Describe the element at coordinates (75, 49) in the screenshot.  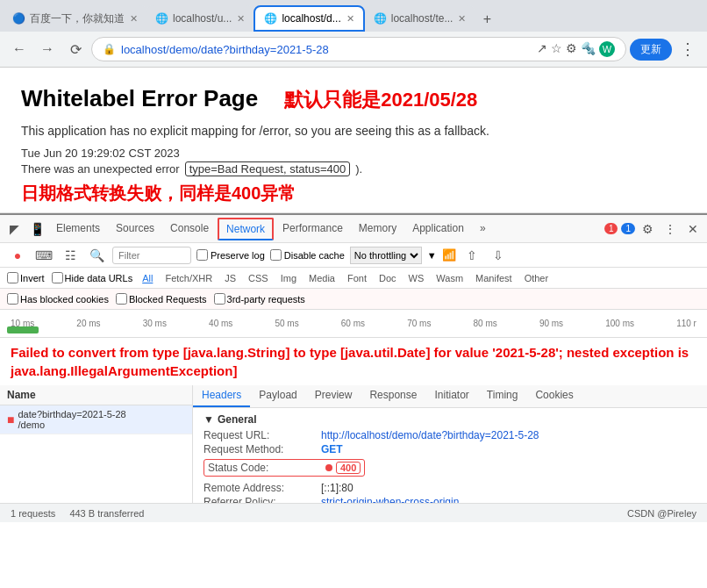
I see `reload-button: ⟳` at that location.